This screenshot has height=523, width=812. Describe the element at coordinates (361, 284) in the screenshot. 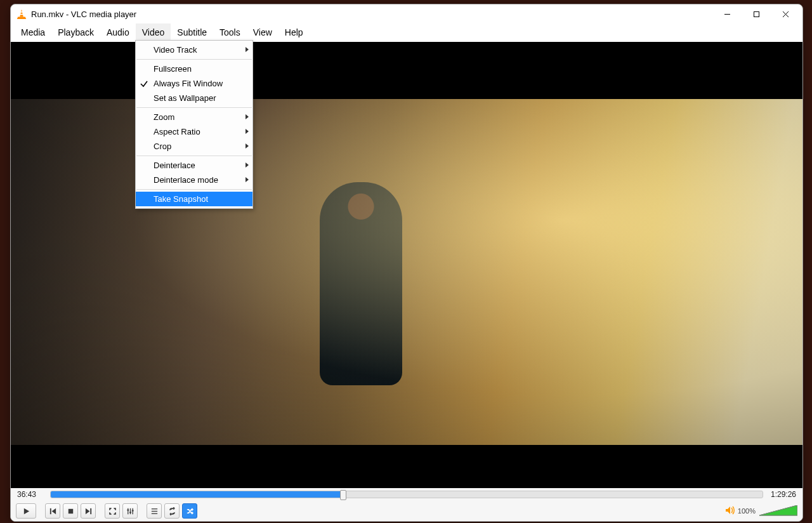

I see `video-frame-figure` at that location.